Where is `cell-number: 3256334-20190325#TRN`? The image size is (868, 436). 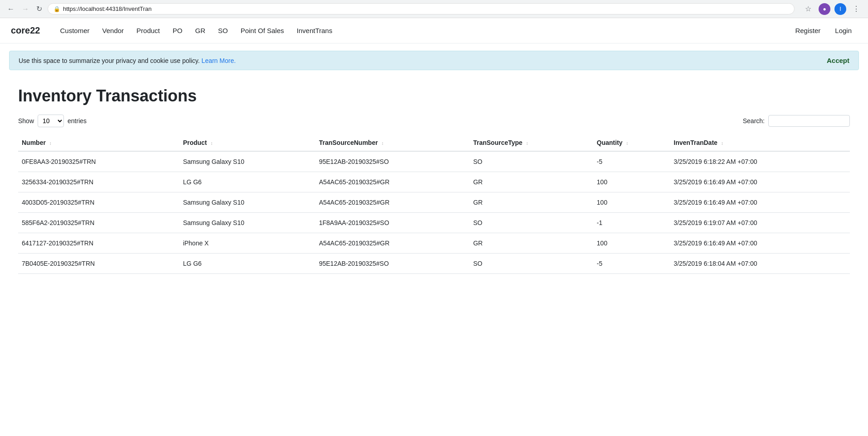 cell-number: 3256334-20190325#TRN is located at coordinates (99, 182).